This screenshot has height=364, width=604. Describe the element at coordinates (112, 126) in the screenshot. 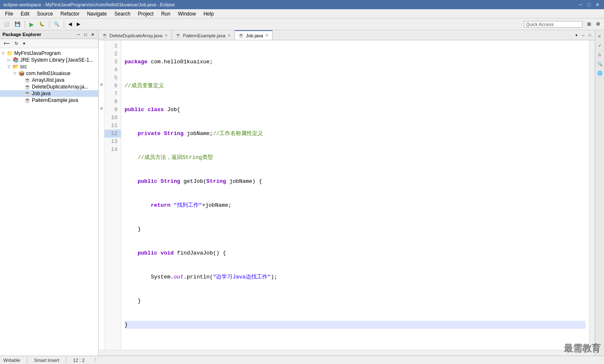

I see `linenum-11: 11` at that location.